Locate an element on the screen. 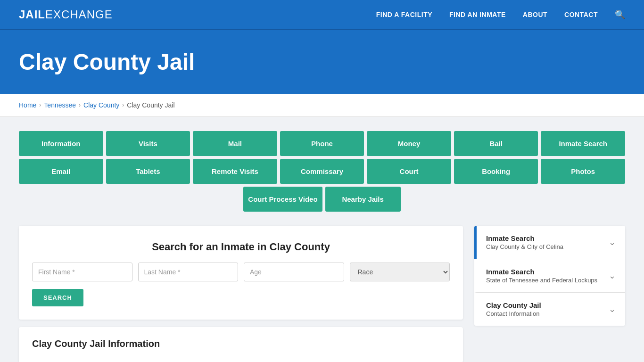 The width and height of the screenshot is (644, 362). page-title: Clay County Jail is located at coordinates (322, 62).